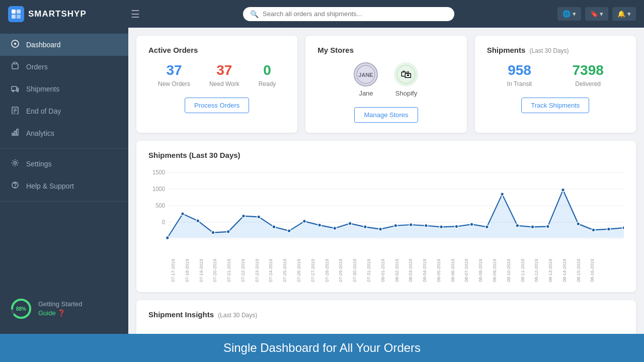  Describe the element at coordinates (275, 270) in the screenshot. I see `x-label: 07-24-2019` at that location.